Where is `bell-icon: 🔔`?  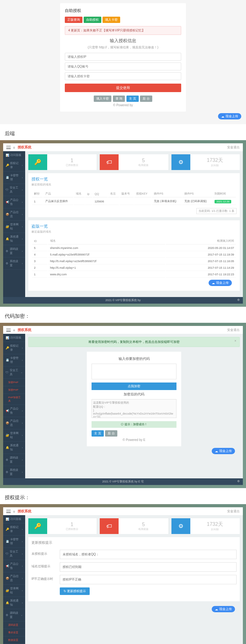
bell-icon: 🔔 is located at coordinates (7, 448).